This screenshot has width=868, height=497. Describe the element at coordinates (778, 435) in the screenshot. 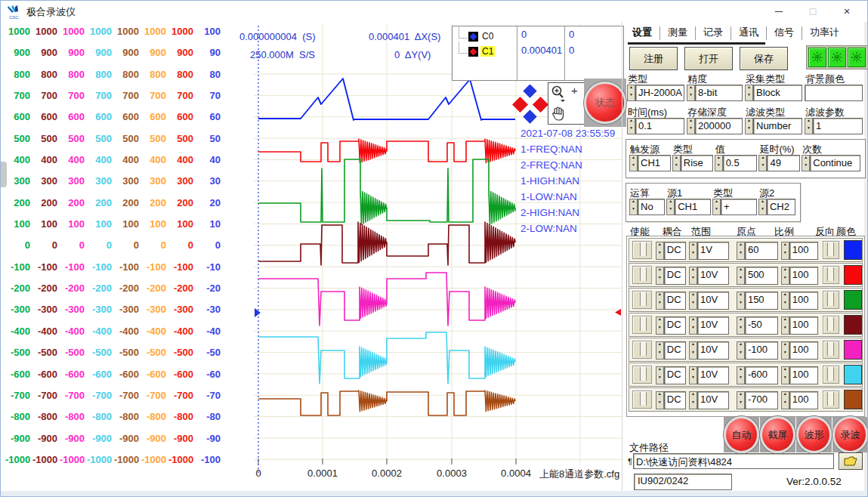

I see `action-button-截屏: 截屏` at that location.